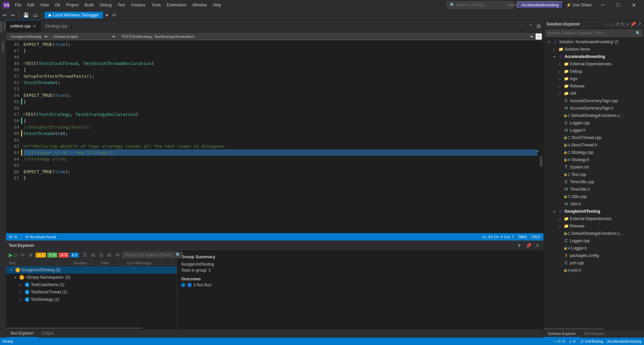 This screenshot has height=345, width=644. Describe the element at coordinates (18, 5) in the screenshot. I see `menu-file: File` at that location.